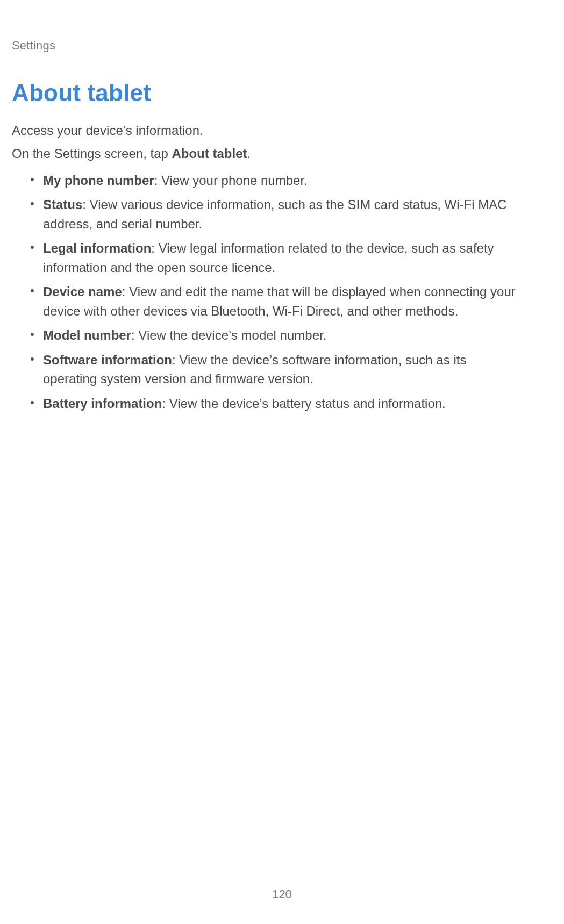 This screenshot has height=924, width=564. I want to click on item-term: Device name, so click(83, 291).